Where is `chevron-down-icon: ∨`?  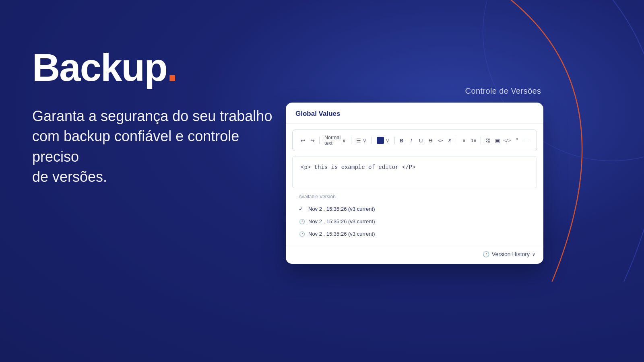 chevron-down-icon: ∨ is located at coordinates (534, 254).